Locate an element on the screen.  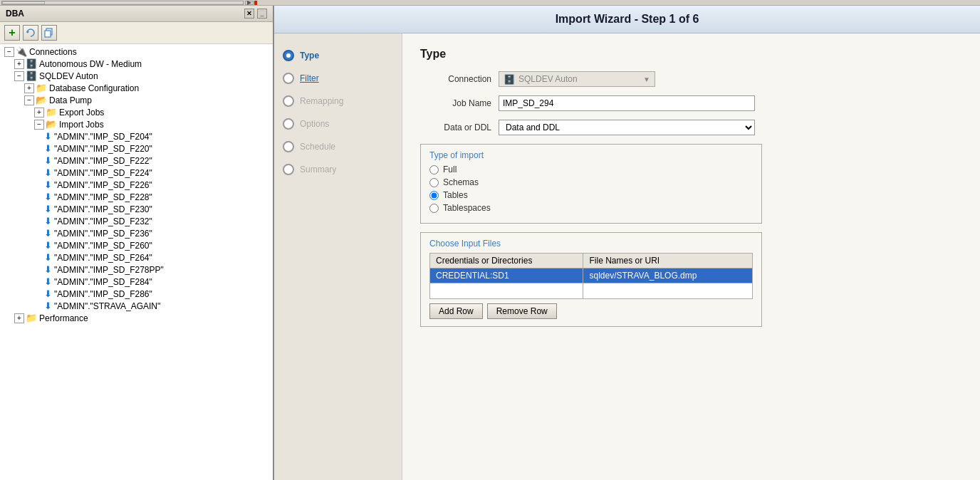
sqldev-auton-label: SQLDEV Auton is located at coordinates (68, 76).